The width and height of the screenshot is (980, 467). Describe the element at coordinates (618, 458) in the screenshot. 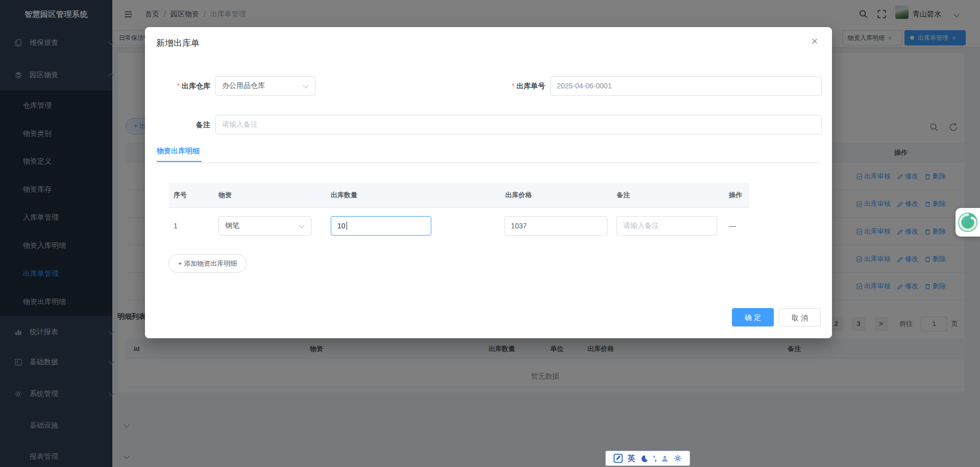

I see `ime-logo-icon` at that location.